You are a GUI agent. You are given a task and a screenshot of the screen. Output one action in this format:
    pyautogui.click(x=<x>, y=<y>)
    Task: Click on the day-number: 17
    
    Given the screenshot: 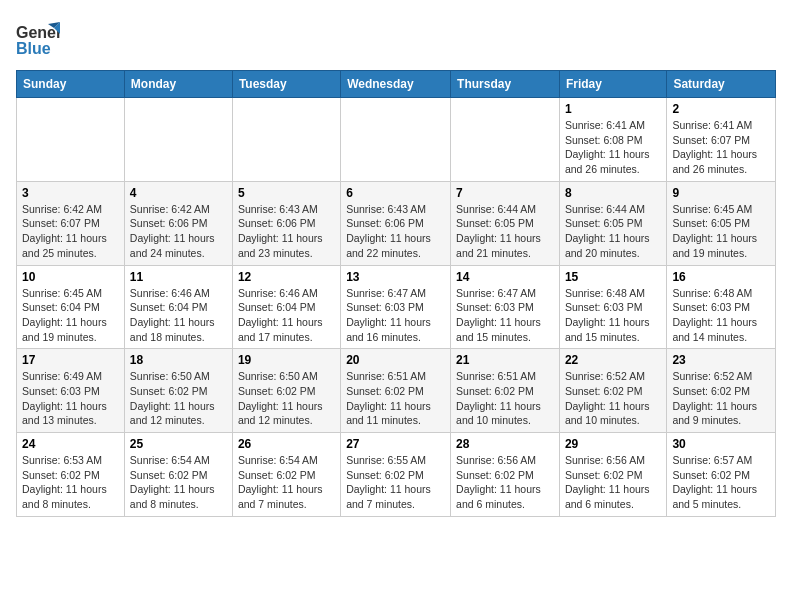 What is the action you would take?
    pyautogui.click(x=70, y=360)
    